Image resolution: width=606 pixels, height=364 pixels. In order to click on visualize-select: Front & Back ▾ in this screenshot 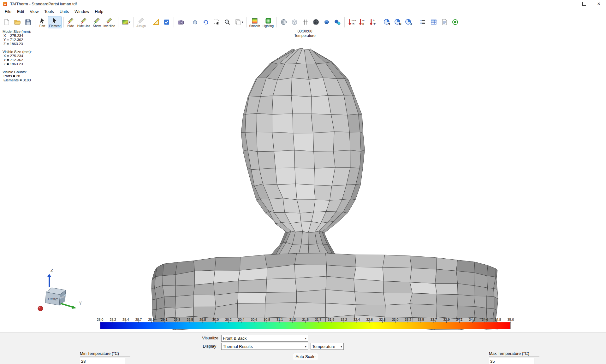, I will do `click(264, 338)`.